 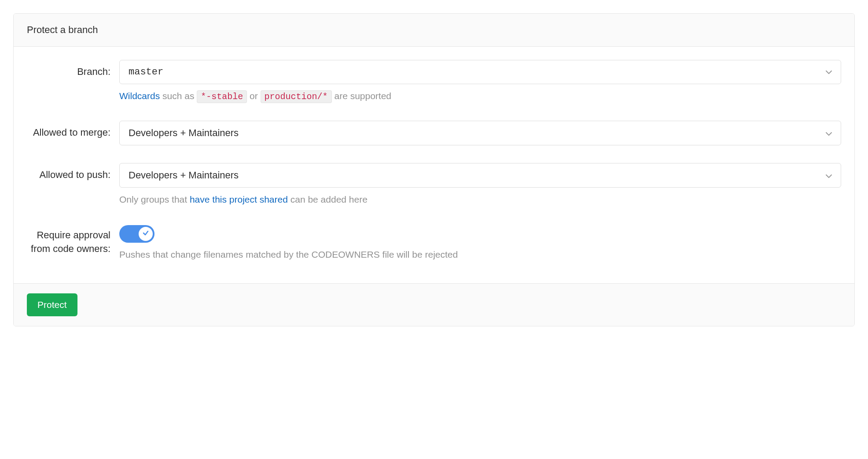 What do you see at coordinates (154, 199) in the screenshot?
I see `push-help-text-1: Only groups that` at bounding box center [154, 199].